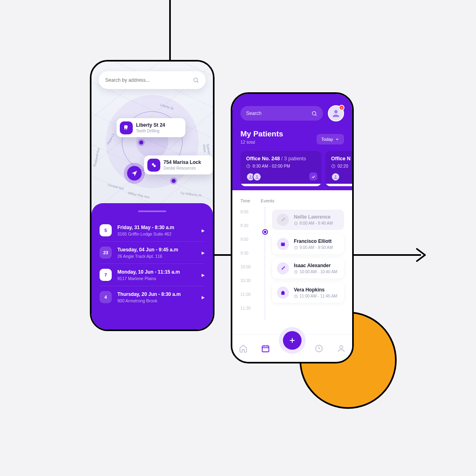  Describe the element at coordinates (316, 266) in the screenshot. I see `patient-name: Isaac Alexander` at that location.